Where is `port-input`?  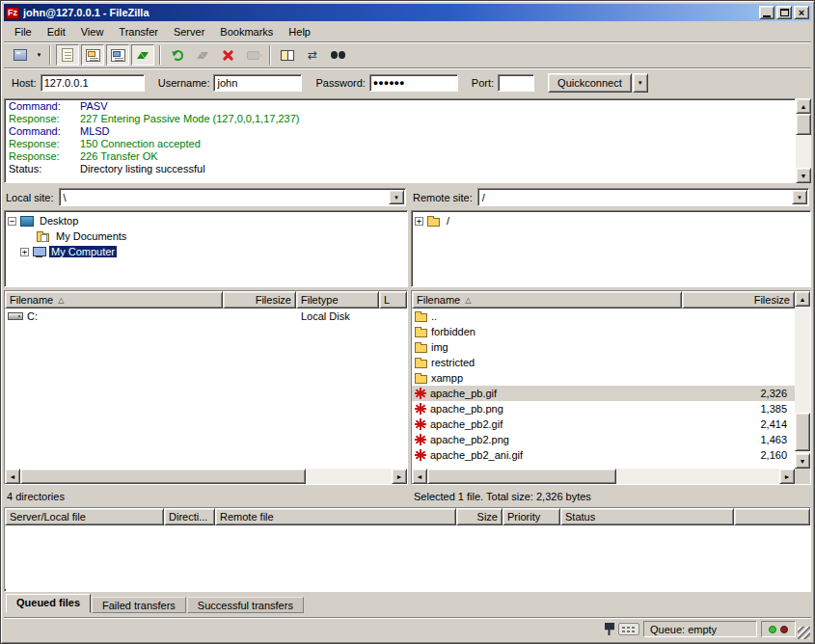
port-input is located at coordinates (516, 83).